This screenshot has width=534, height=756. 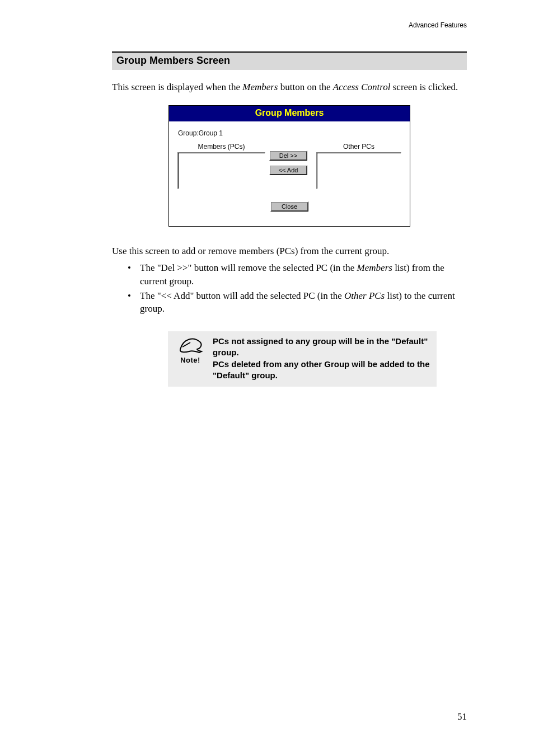 I want to click on section-heading: Group Members Screen, so click(x=289, y=60).